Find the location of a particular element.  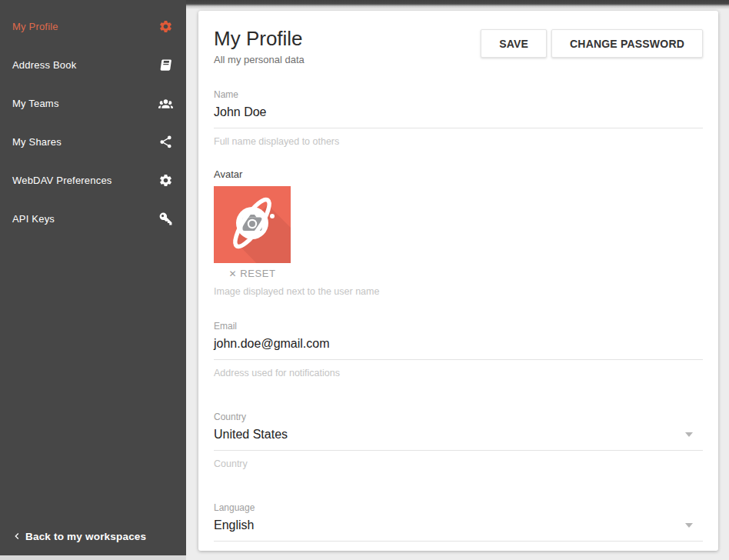

sidebar-item-label: My Profile is located at coordinates (35, 26).